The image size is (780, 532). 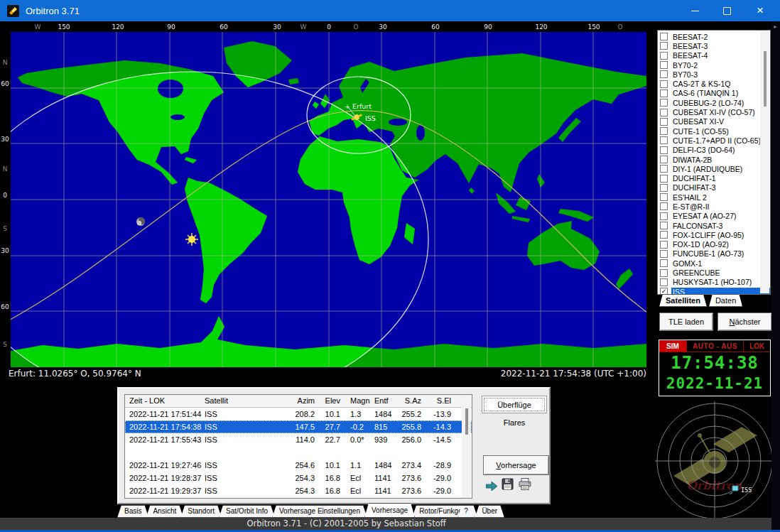 I want to click on prediction-table: Zeit - LOKSatellitAzimElevMagnEntfS.AzS.…, so click(x=298, y=446).